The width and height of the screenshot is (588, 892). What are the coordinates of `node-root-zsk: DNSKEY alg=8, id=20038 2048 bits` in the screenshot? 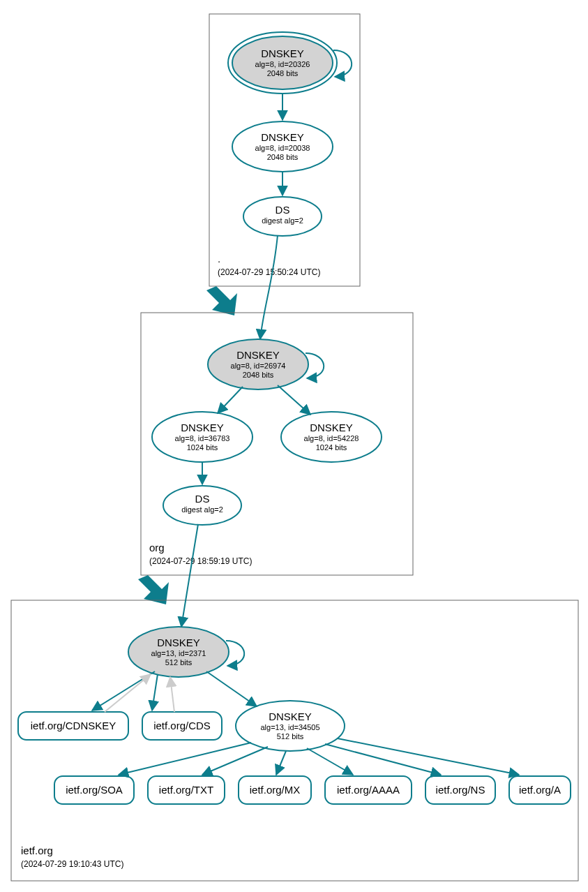 It's located at (282, 147).